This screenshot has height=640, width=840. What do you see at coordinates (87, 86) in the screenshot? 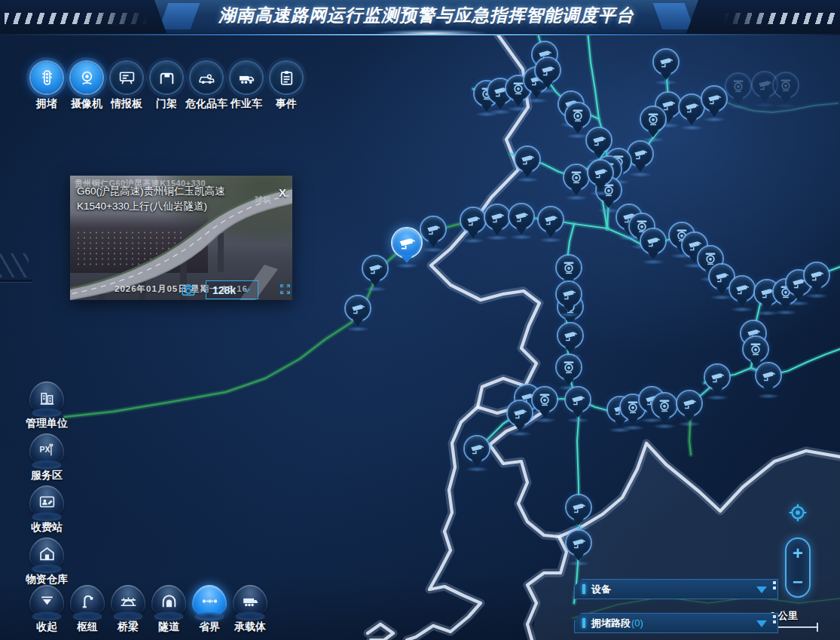
I see `top-toolbar-item-camera: 摄像机` at bounding box center [87, 86].